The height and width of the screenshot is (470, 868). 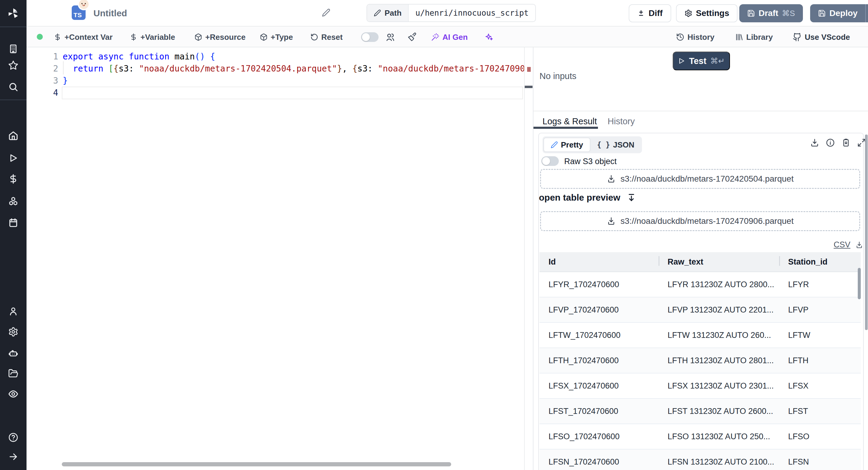 I want to click on panel-horizontal-divider, so click(x=701, y=111).